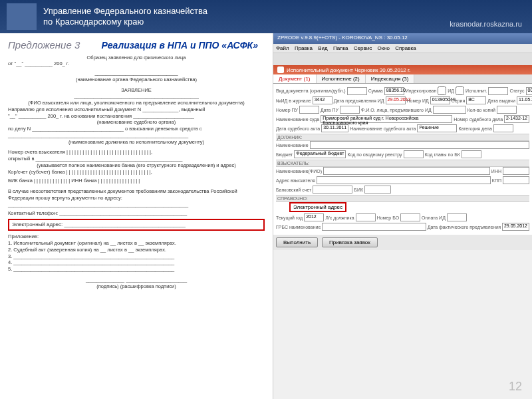 This screenshot has height=399, width=532. I want to click on kpp-input, so click(516, 180).